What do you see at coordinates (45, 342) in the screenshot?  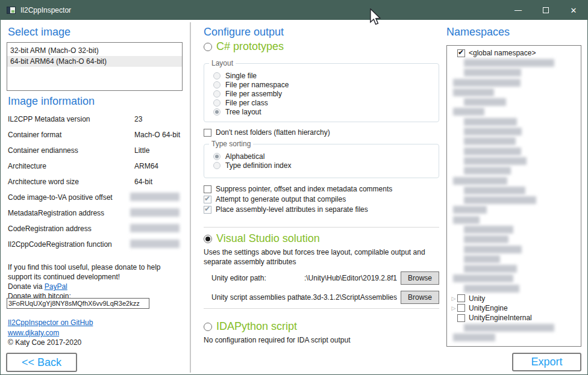 I see `copyright-text: © Katy Coe 2017-2020` at bounding box center [45, 342].